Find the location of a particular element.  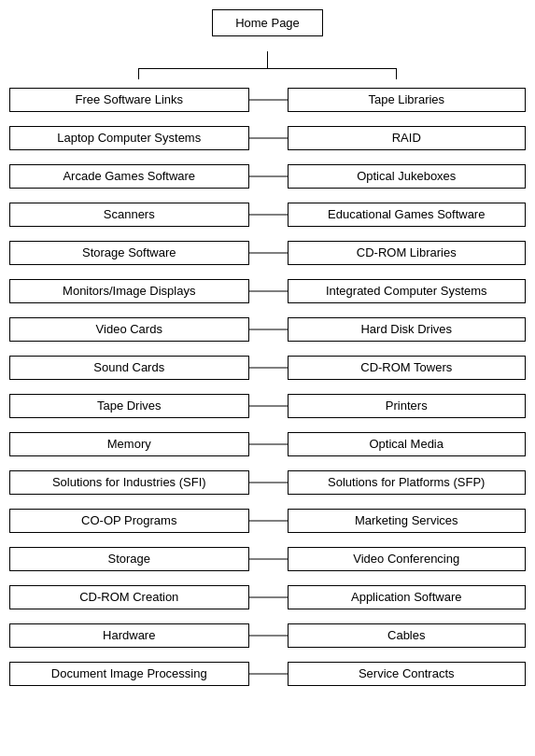

right-cell: Marketing Services is located at coordinates (407, 521).